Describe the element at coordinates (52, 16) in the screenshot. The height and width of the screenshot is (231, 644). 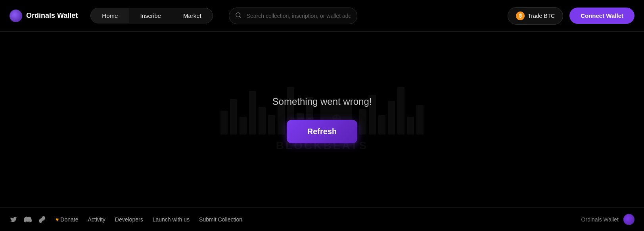
I see `logo-text: Ordinals Wallet` at that location.